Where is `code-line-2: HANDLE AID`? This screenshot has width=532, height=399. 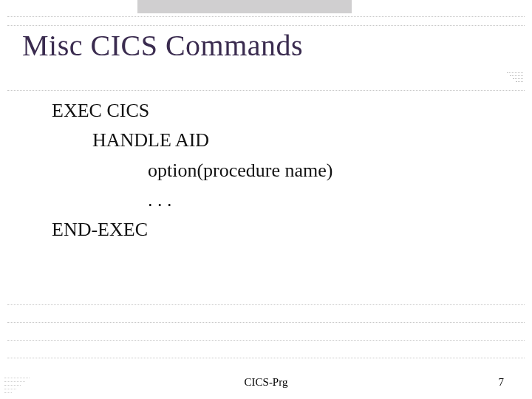
code-line-2: HANDLE AID is located at coordinates (213, 140).